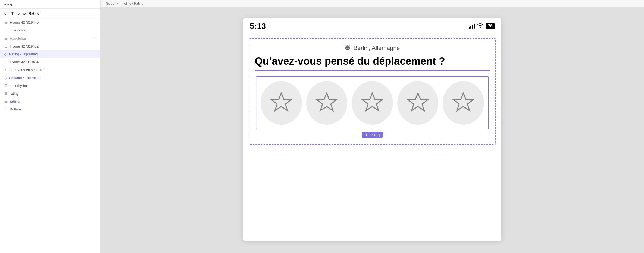 The width and height of the screenshot is (644, 253). I want to click on star-1-circle, so click(281, 103).